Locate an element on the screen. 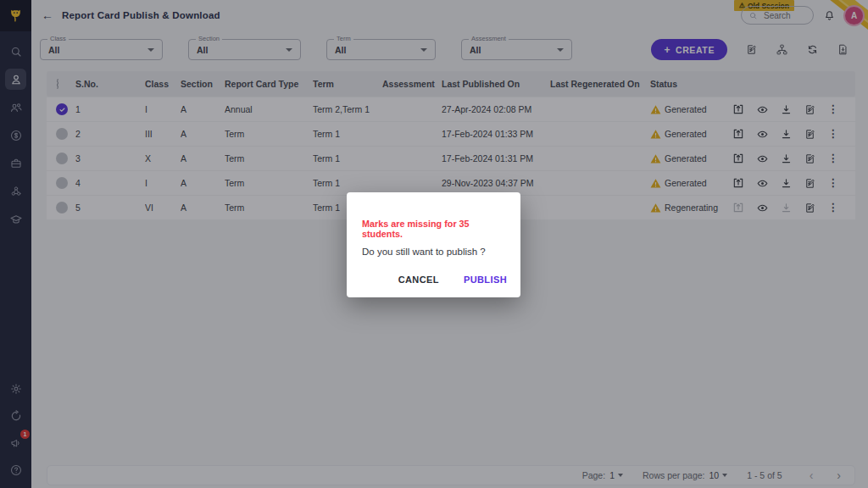 The height and width of the screenshot is (488, 868). publish-button: PUBLISH is located at coordinates (485, 280).